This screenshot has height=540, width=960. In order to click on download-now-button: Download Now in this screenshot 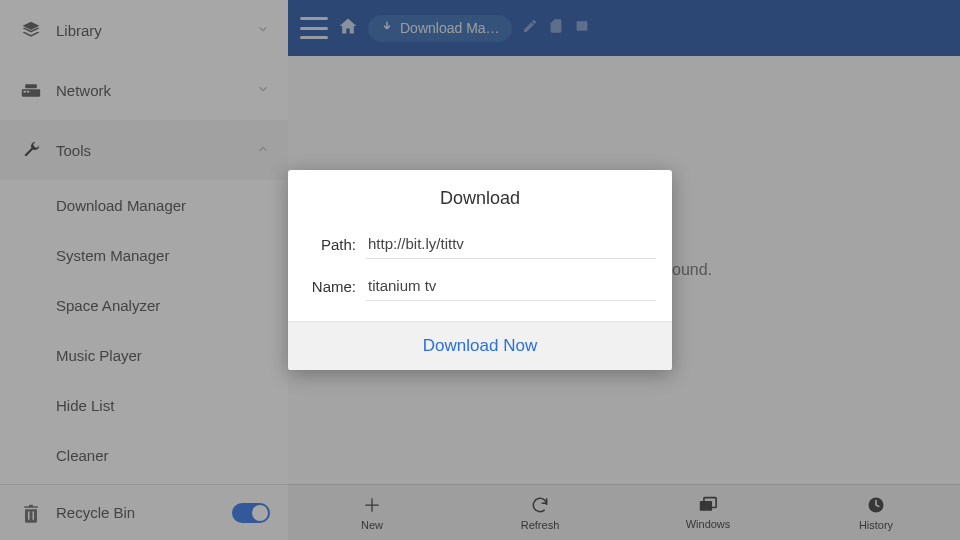, I will do `click(480, 346)`.